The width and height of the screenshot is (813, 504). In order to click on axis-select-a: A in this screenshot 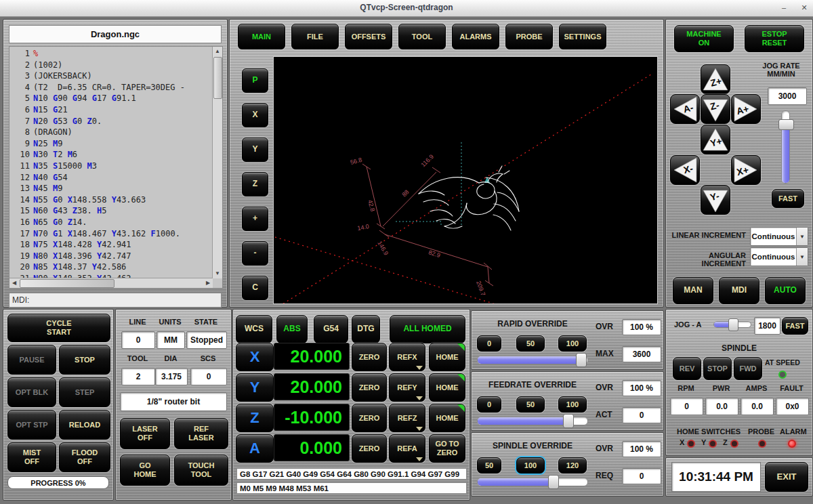, I will do `click(255, 448)`.